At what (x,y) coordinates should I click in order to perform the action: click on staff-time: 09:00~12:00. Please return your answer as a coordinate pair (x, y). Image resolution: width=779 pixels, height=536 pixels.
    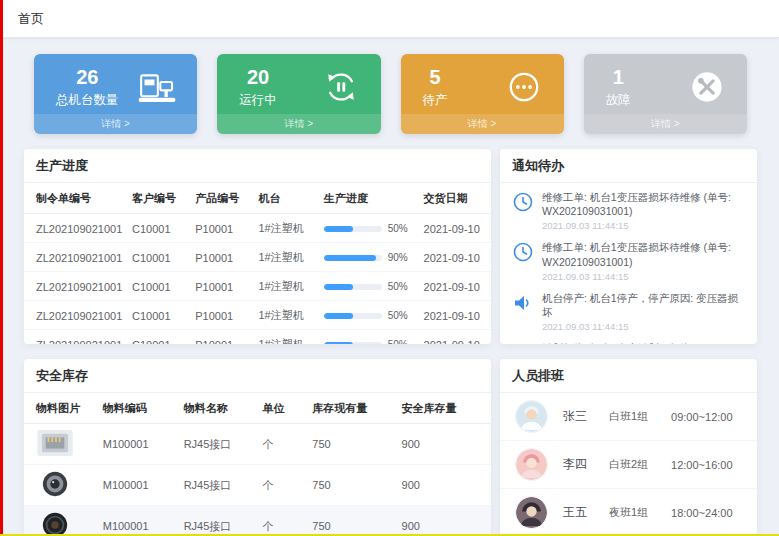
    Looking at the image, I should click on (706, 417).